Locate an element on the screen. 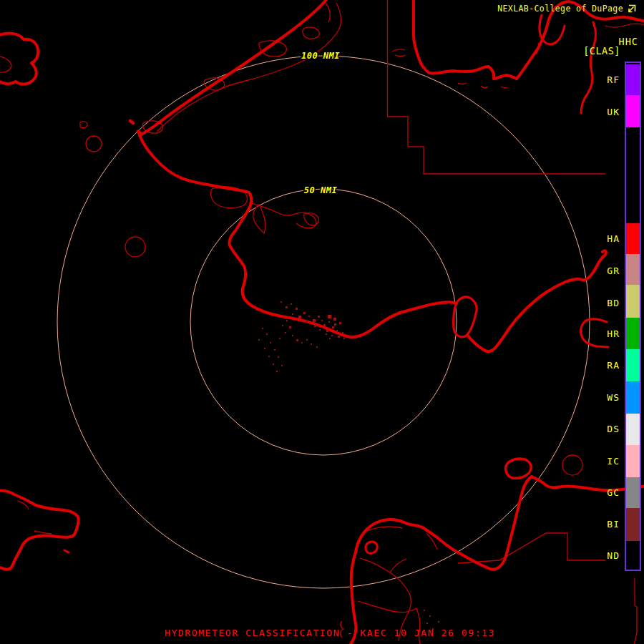 This screenshot has height=644, width=644. inner-ring-label: 50 NMI is located at coordinates (321, 190).